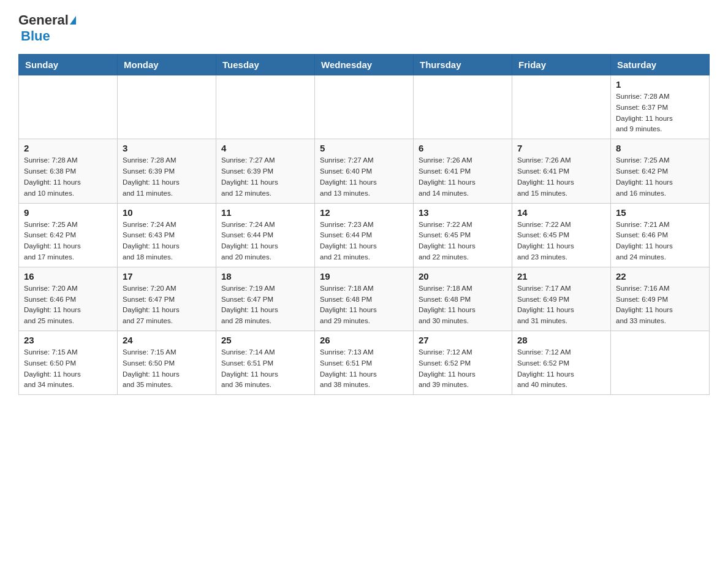 The height and width of the screenshot is (563, 728). What do you see at coordinates (660, 276) in the screenshot?
I see `day-number: 22` at bounding box center [660, 276].